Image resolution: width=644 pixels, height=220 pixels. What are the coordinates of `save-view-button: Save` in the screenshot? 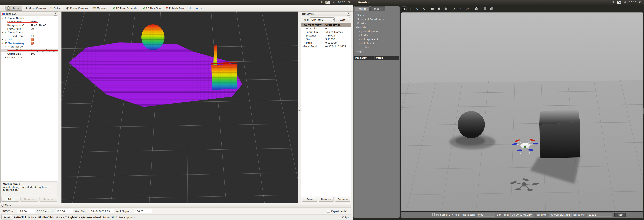 It's located at (310, 199).